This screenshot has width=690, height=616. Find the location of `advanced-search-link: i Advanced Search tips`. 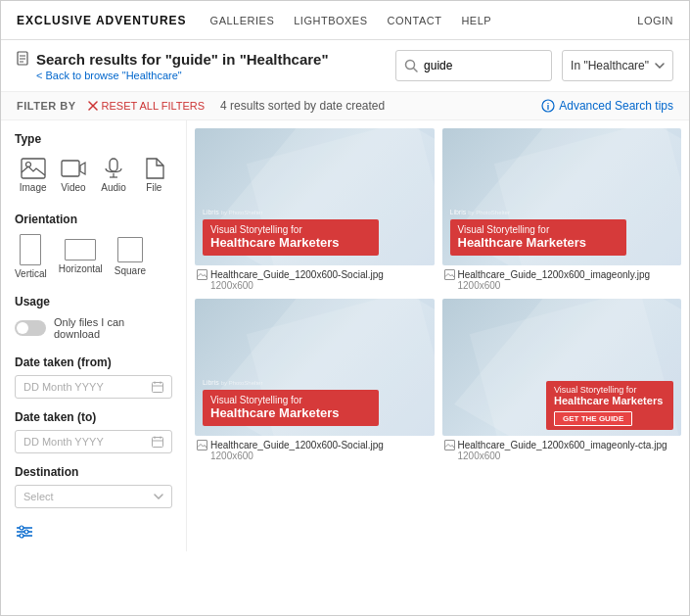

advanced-search-link: i Advanced Search tips is located at coordinates (607, 106).